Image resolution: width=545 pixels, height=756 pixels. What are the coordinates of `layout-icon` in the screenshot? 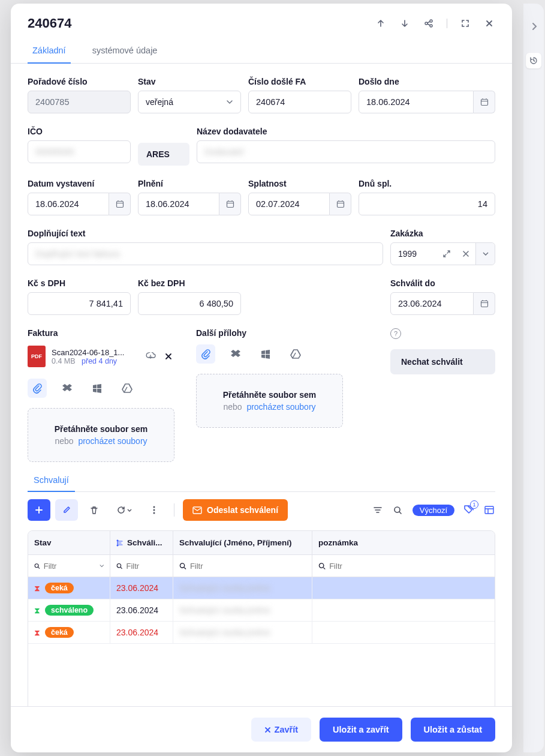 It's located at (489, 510).